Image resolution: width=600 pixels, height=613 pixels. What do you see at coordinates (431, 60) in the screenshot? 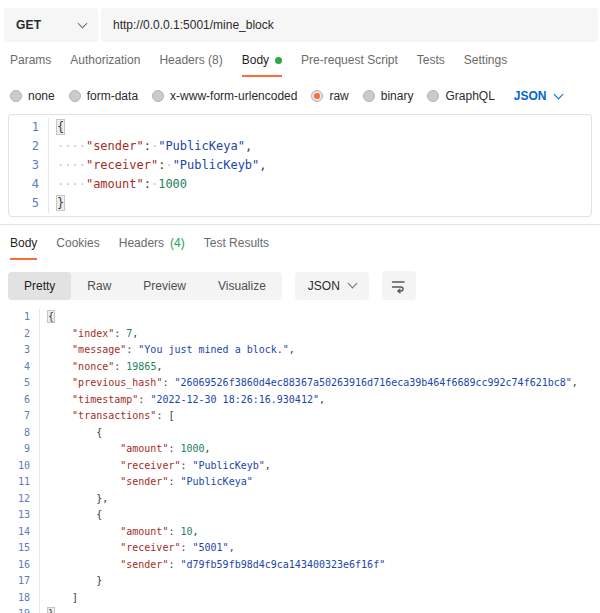
I see `tab-label: Tests` at bounding box center [431, 60].